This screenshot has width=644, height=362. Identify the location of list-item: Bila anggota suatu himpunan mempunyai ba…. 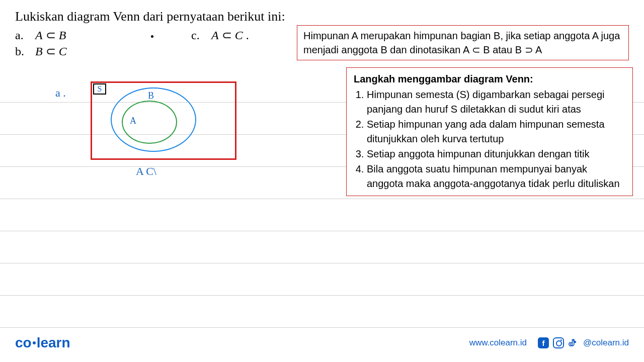
(496, 176).